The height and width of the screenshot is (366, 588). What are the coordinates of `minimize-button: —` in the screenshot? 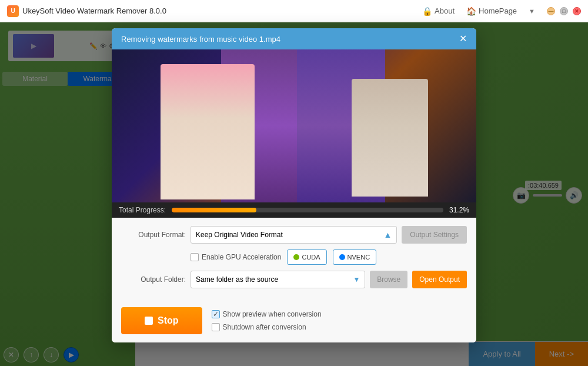 It's located at (551, 11).